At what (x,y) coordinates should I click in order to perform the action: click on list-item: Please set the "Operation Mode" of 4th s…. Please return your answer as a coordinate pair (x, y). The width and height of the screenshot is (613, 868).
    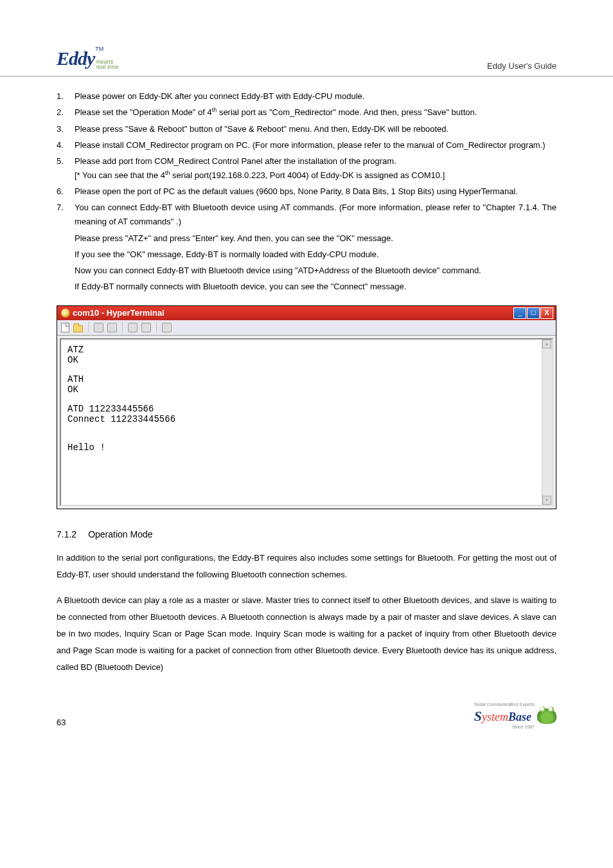
    Looking at the image, I should click on (306, 113).